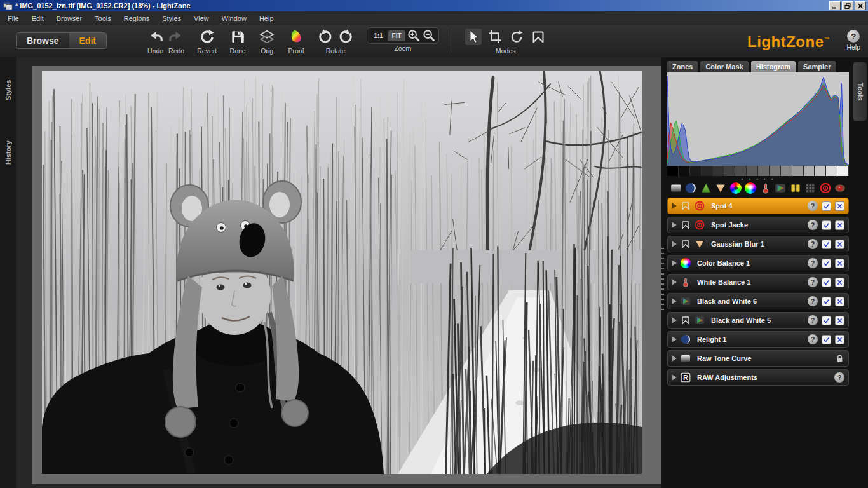 The image size is (868, 488). I want to click on noise-reduction-icon, so click(796, 188).